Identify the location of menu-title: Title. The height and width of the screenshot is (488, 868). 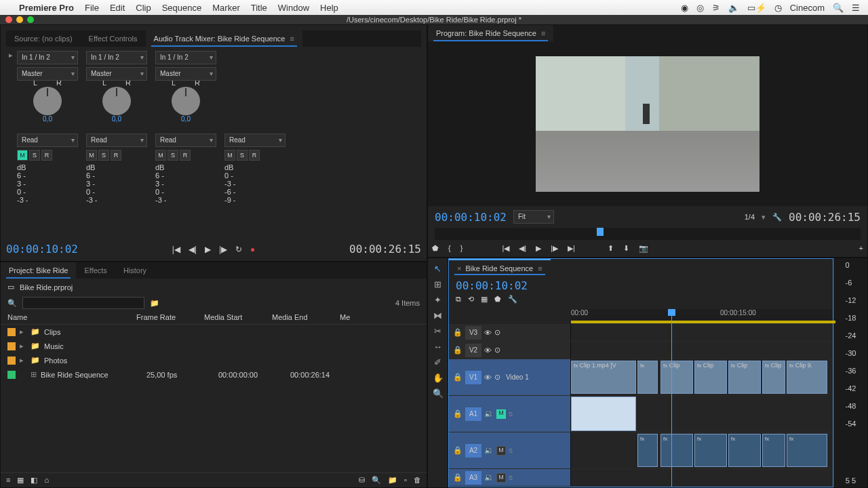
(259, 8).